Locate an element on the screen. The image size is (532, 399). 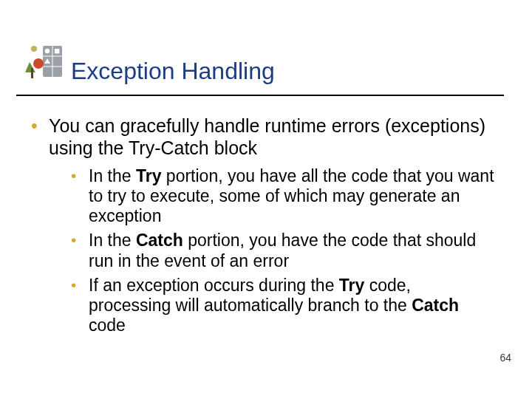
text: code is located at coordinates (107, 325).